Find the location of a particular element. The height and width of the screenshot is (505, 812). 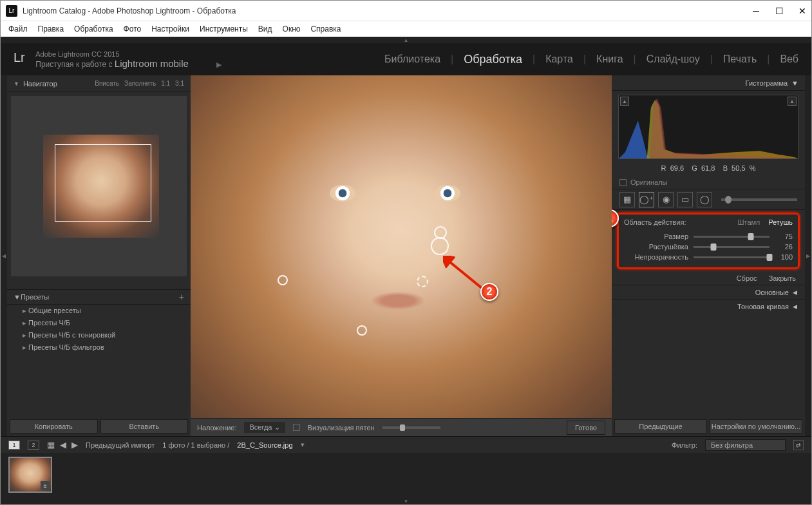

menu-edit: Правка is located at coordinates (52, 29).